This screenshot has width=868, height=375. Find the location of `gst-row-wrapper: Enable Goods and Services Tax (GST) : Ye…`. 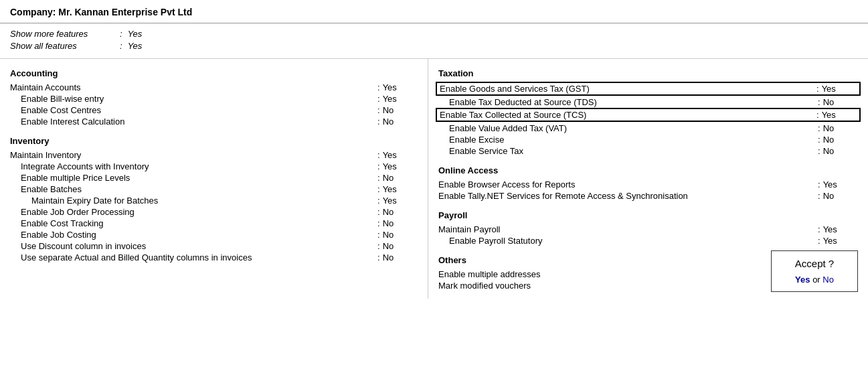

gst-row-wrapper: Enable Goods and Services Tax (GST) : Ye… is located at coordinates (648, 88).